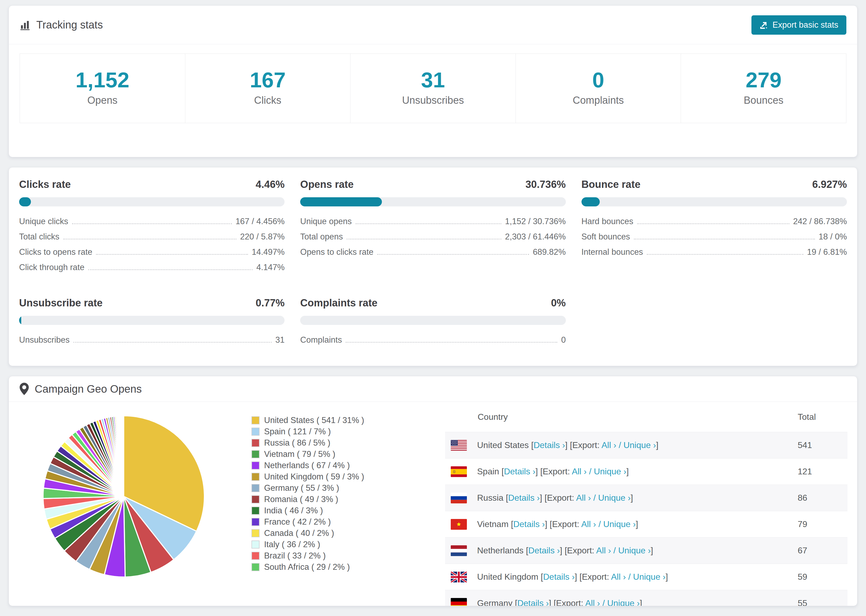  Describe the element at coordinates (348, 420) in the screenshot. I see `legend-item-united-states: United States ( 541 / 31% )` at that location.